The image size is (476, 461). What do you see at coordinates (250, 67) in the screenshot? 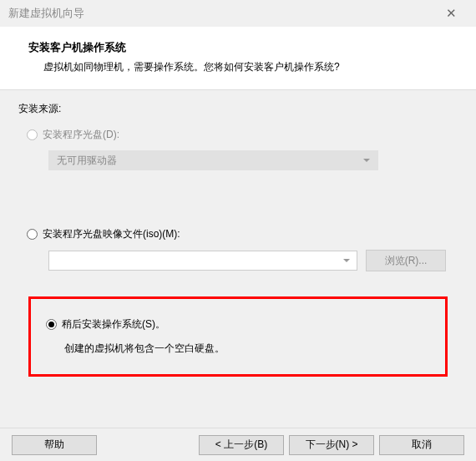
I see `page-subtitle: 虚拟机如同物理机，需要操作系统。您将如何安装客户机操作系统?` at bounding box center [250, 67].